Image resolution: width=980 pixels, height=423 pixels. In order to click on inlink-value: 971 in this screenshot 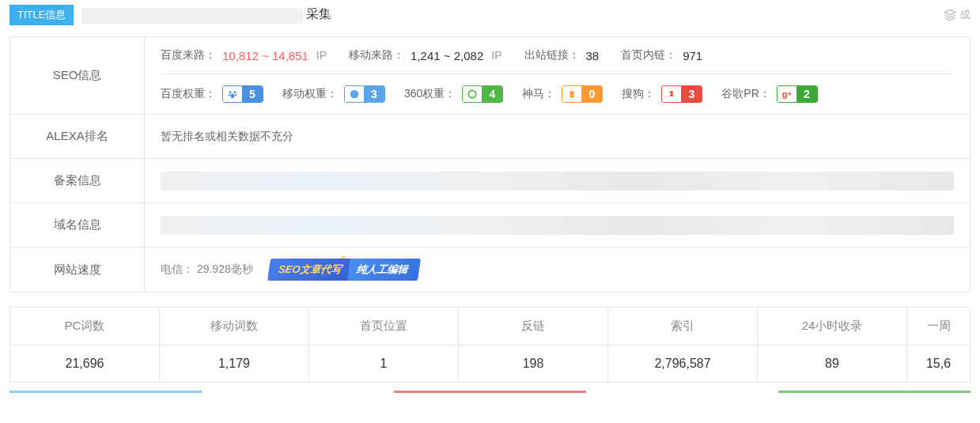, I will do `click(693, 55)`.